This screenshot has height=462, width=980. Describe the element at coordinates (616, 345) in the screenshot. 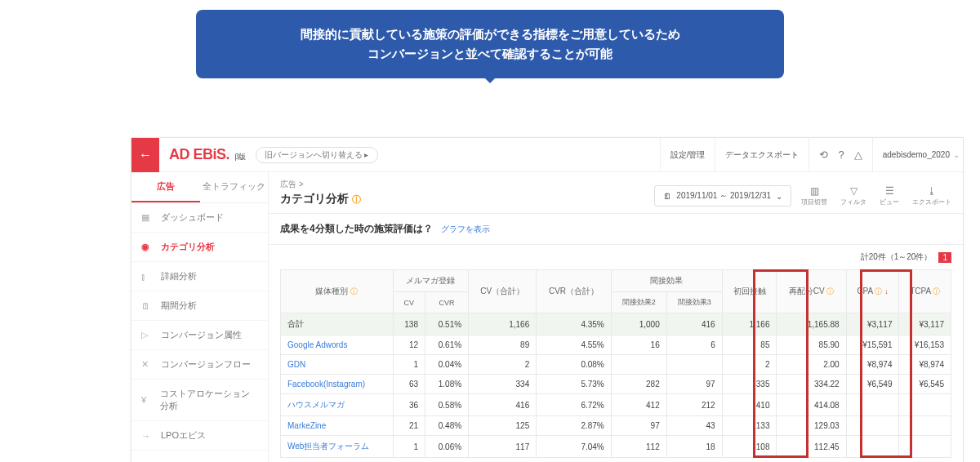

I see `table-row: Google Adwords120.61%894.55%1668585.90¥1…` at that location.